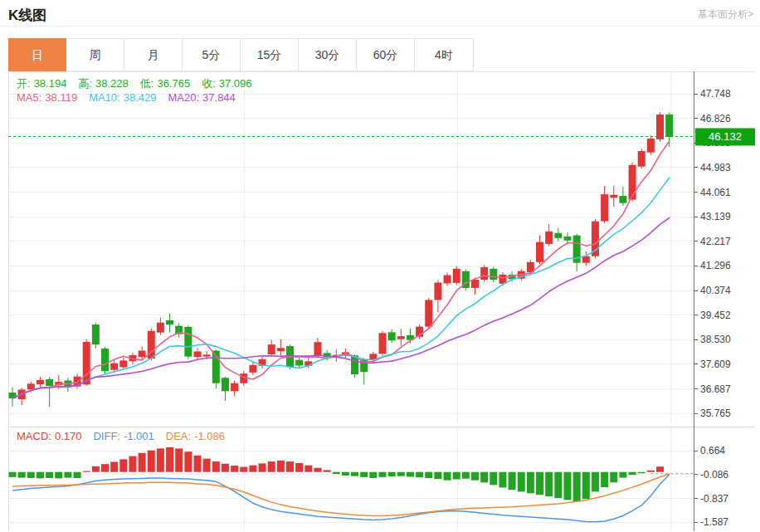 The width and height of the screenshot is (760, 532). Describe the element at coordinates (132, 98) in the screenshot. I see `ma-legend: MA5:38.119MA10:38.429MA20:37.844` at that location.